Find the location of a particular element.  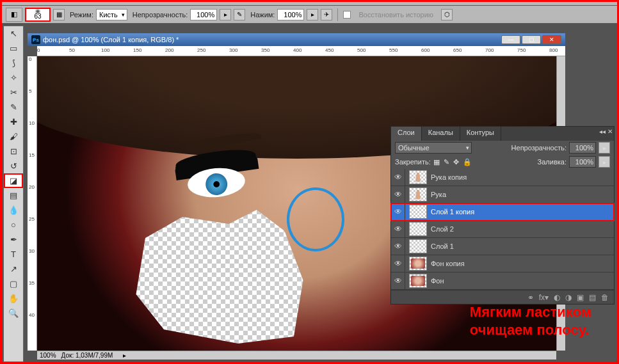

zoom-level: 100% is located at coordinates (48, 356).